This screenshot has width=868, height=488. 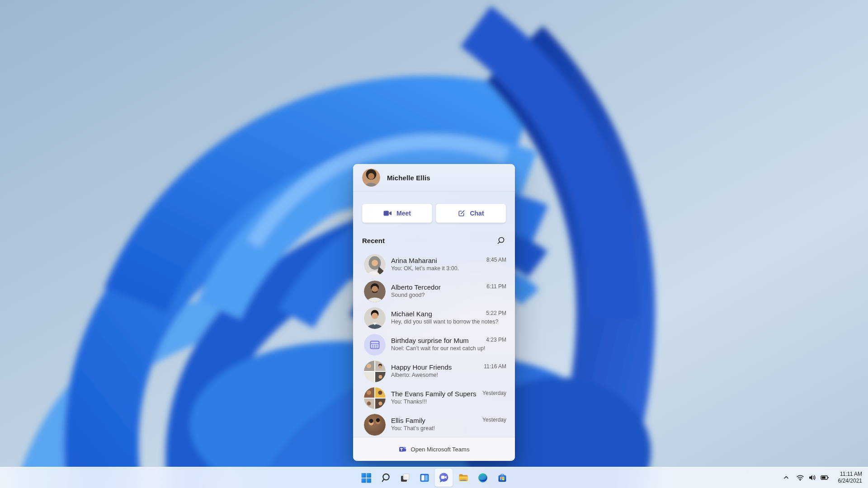 What do you see at coordinates (448, 402) in the screenshot?
I see `conversation-preview: You: Thanks!!!` at bounding box center [448, 402].